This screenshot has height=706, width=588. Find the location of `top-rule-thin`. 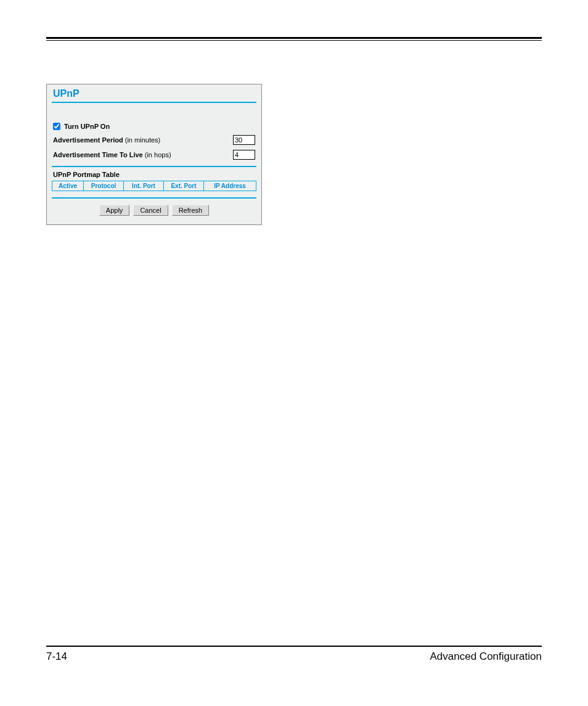

top-rule-thin is located at coordinates (294, 41).